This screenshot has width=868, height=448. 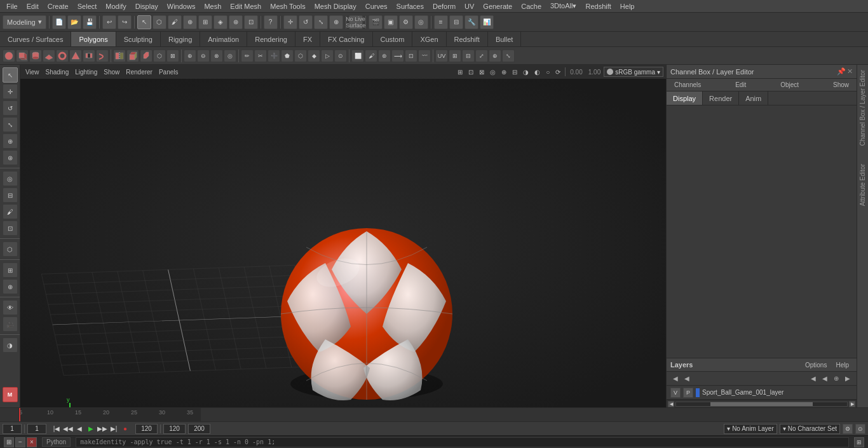 I want to click on vp-icon-1: ⊞, so click(x=460, y=72).